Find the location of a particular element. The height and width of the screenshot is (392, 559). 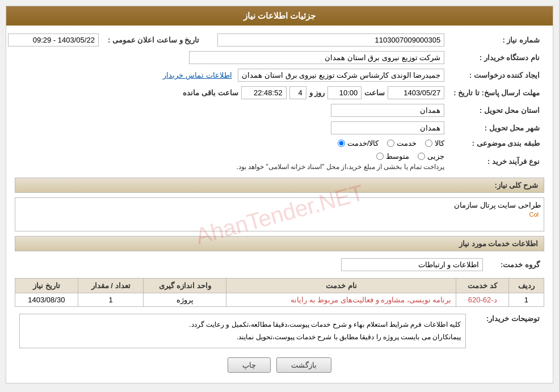

radio-motavaset: متوسط is located at coordinates (393, 157).